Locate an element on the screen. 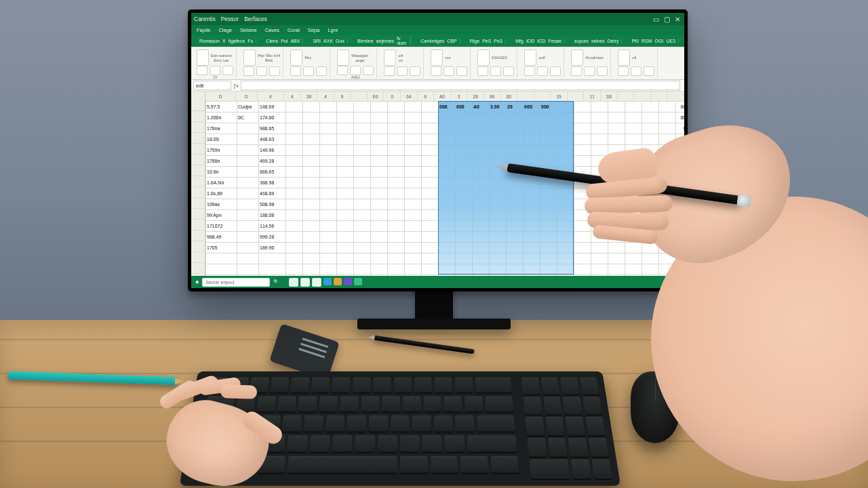 The width and height of the screenshot is (868, 488). search-icon: 🔍 is located at coordinates (277, 282).